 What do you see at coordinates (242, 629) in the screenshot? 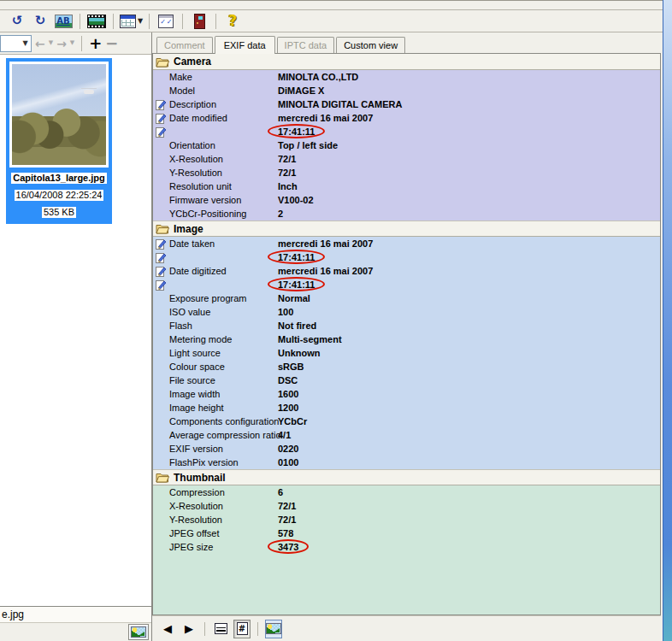
I see `index-view-button: #` at bounding box center [242, 629].